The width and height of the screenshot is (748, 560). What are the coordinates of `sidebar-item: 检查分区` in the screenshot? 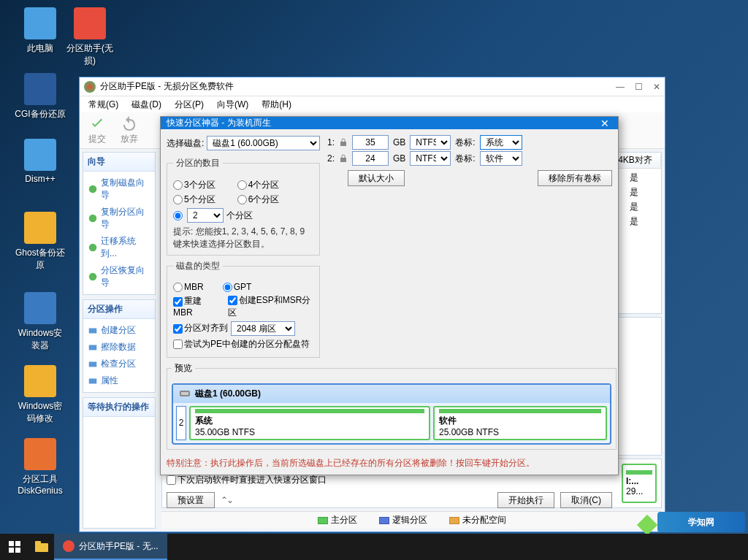 It's located at (119, 364).